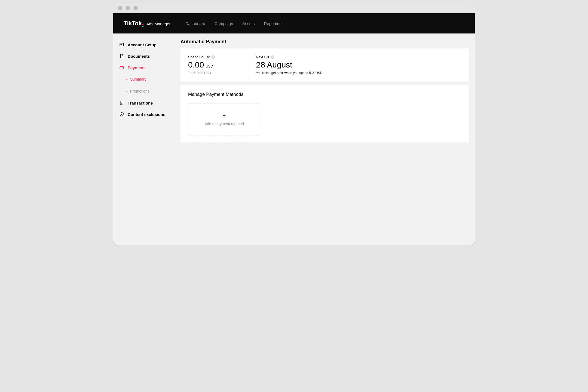 Image resolution: width=588 pixels, height=392 pixels. I want to click on stat-spend: Spend So Far ? 0.00 USD Total: 0.00 USD, so click(201, 65).